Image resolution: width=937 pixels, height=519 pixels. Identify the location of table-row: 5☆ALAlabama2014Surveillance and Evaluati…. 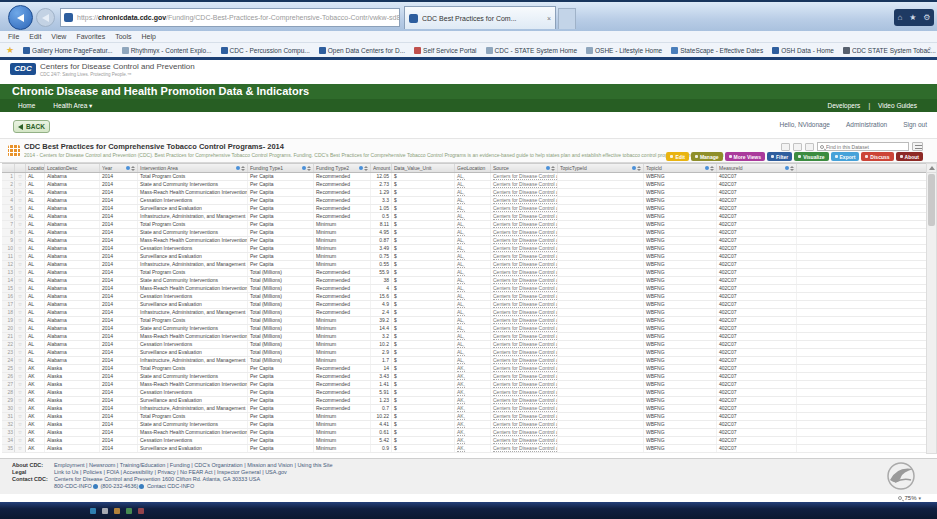
(466, 209).